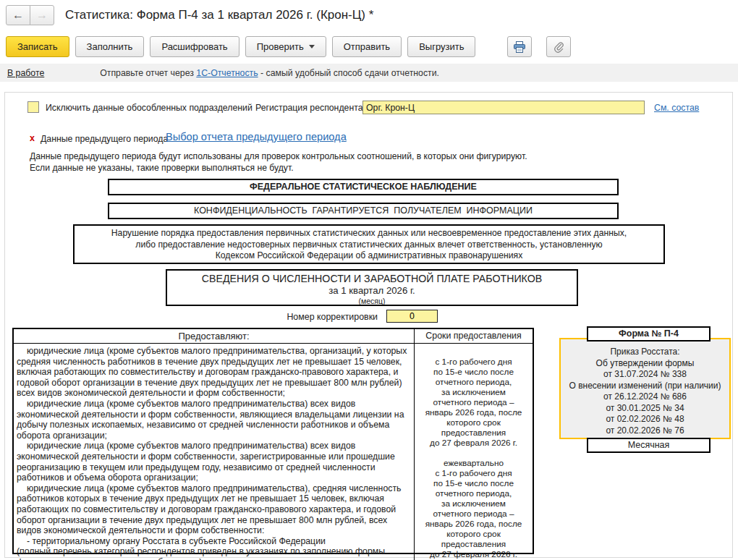 This screenshot has height=560, width=738. I want to click on violation-warning-box: Нарушение порядка предоставления первичн…, so click(369, 245).